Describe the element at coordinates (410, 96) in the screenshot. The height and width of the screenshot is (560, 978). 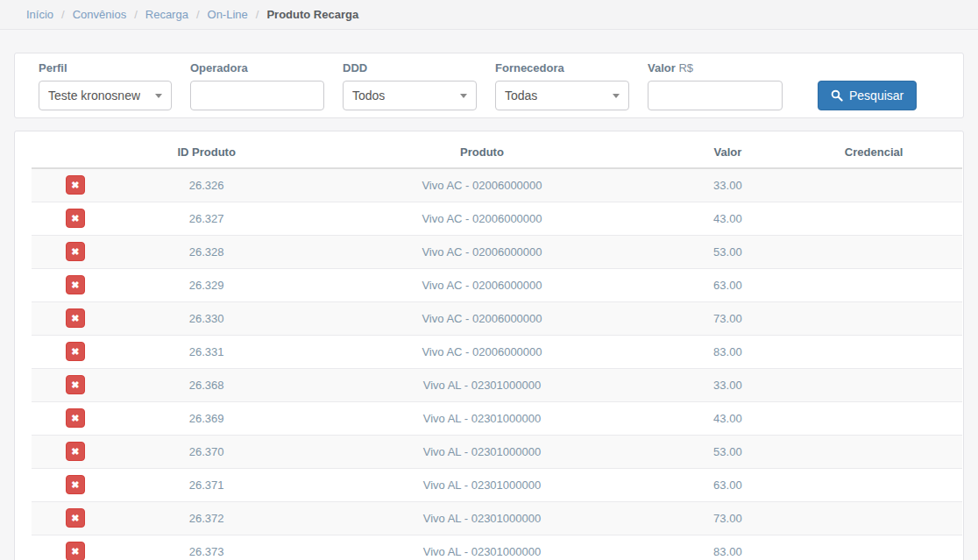
I see `ddd-select: Todos` at that location.